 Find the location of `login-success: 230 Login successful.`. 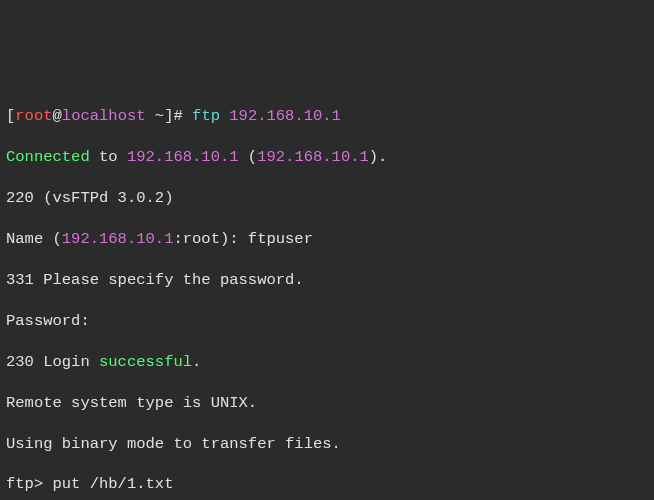

login-success: 230 Login successful. is located at coordinates (327, 362).